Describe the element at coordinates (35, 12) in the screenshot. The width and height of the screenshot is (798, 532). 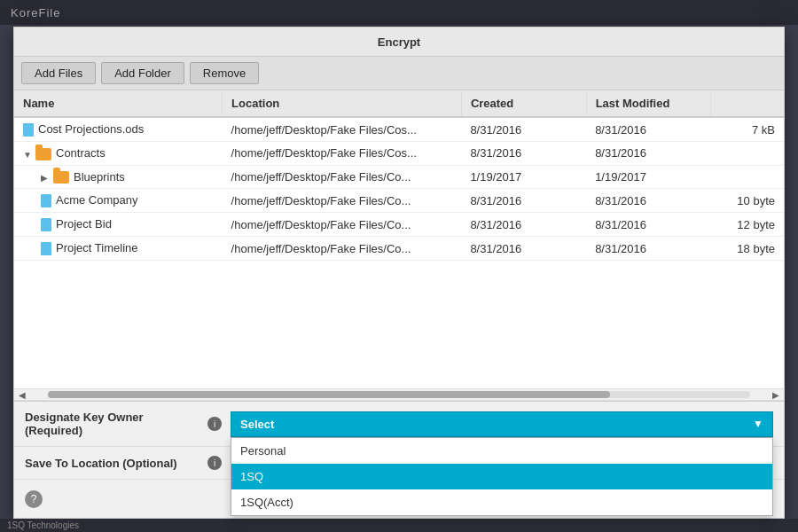
I see `app-logo: KoreFile` at that location.